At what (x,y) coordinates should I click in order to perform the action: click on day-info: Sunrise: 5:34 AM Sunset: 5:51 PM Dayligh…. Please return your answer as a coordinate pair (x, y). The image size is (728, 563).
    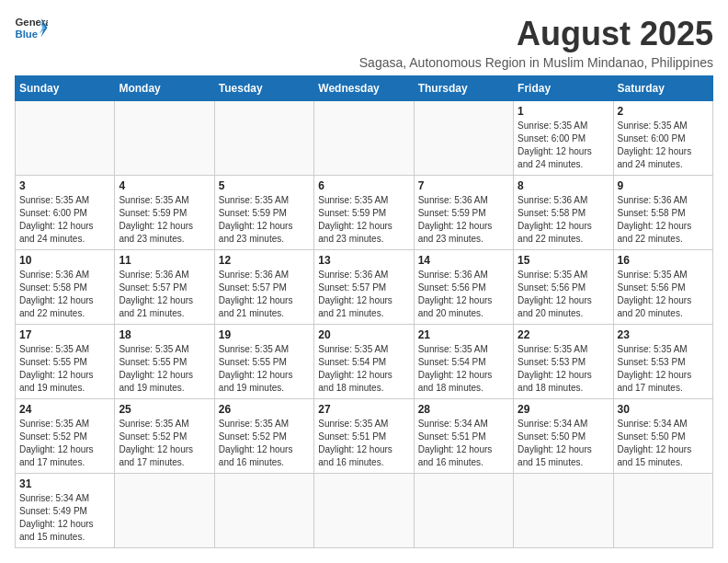
    Looking at the image, I should click on (463, 443).